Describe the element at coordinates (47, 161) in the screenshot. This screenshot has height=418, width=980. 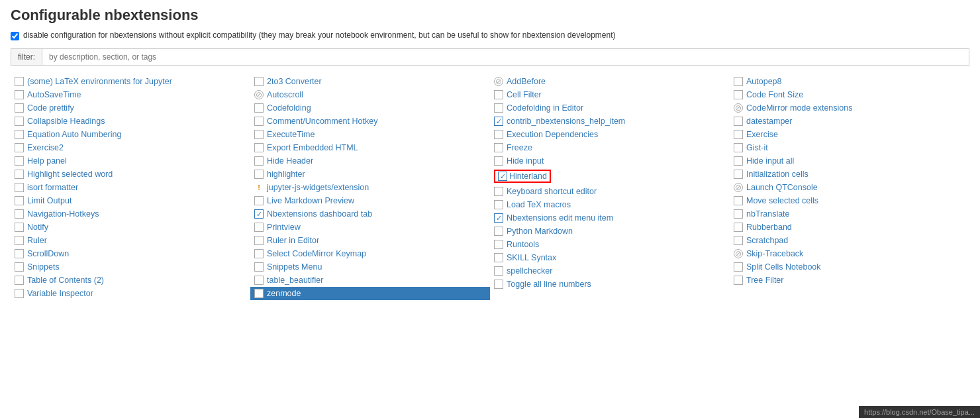
I see `ext-link-help-panel: Help panel` at that location.